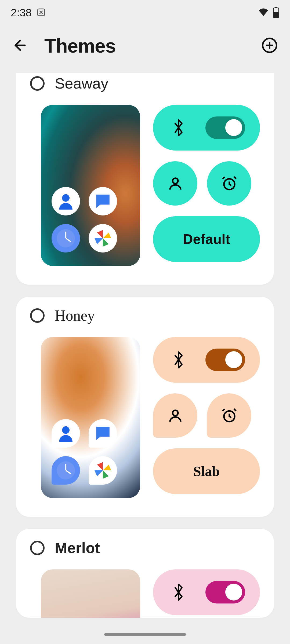 The width and height of the screenshot is (290, 644). Describe the element at coordinates (145, 13) in the screenshot. I see `status-bar: 2:38` at that location.